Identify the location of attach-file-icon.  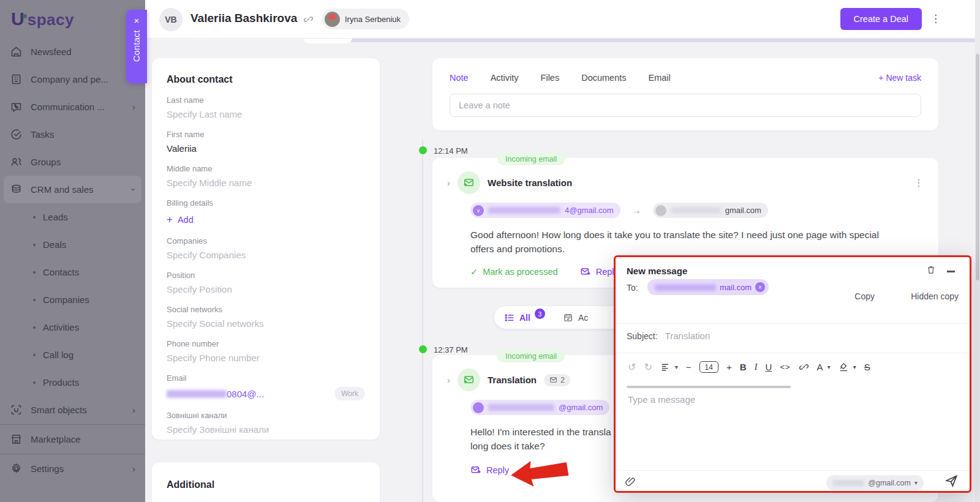
(630, 482).